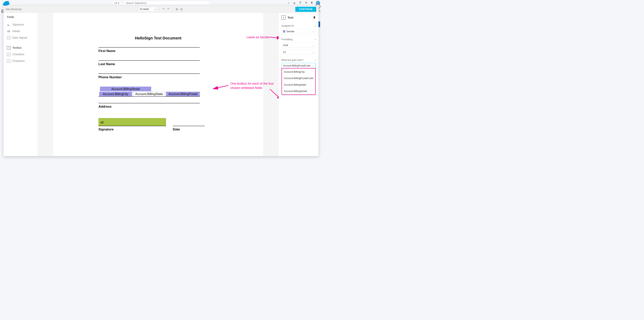 The height and width of the screenshot is (320, 644). What do you see at coordinates (177, 9) in the screenshot?
I see `copy-icon` at bounding box center [177, 9].